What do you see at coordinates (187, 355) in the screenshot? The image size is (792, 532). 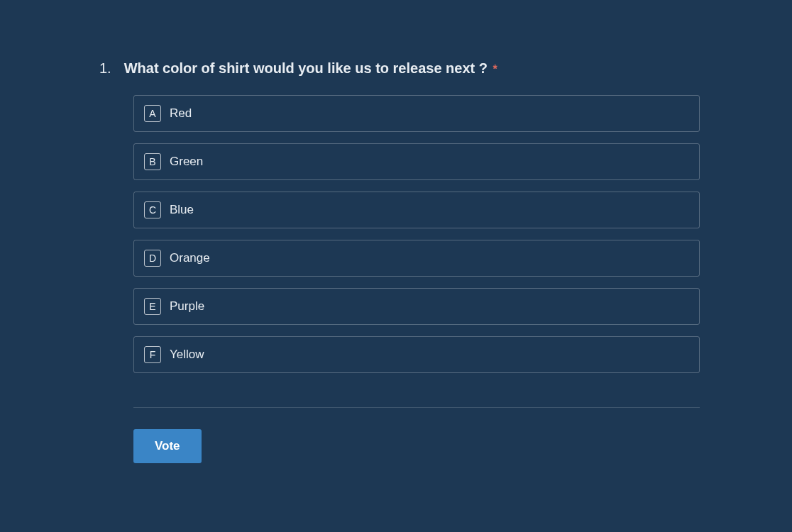 I see `option-label: Yellow` at bounding box center [187, 355].